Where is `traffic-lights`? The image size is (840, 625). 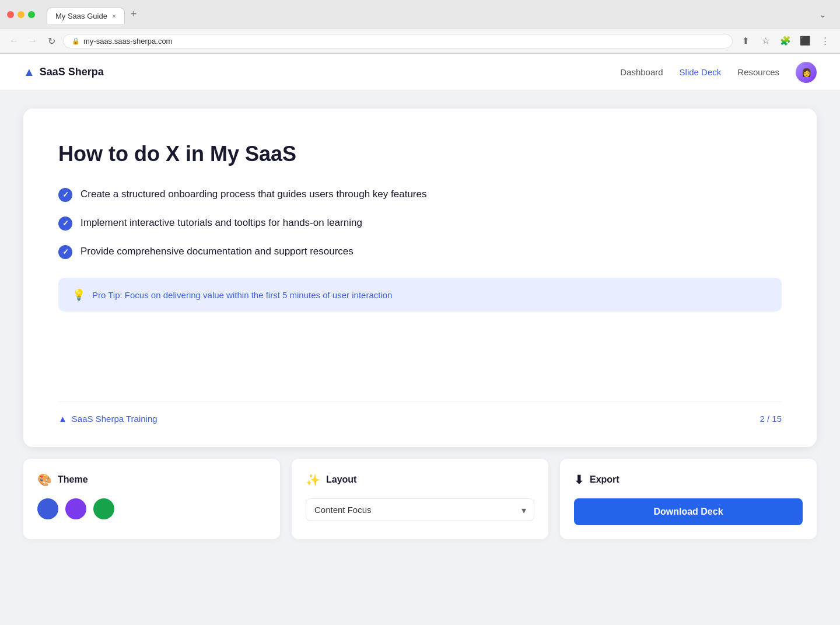
traffic-lights is located at coordinates (21, 15).